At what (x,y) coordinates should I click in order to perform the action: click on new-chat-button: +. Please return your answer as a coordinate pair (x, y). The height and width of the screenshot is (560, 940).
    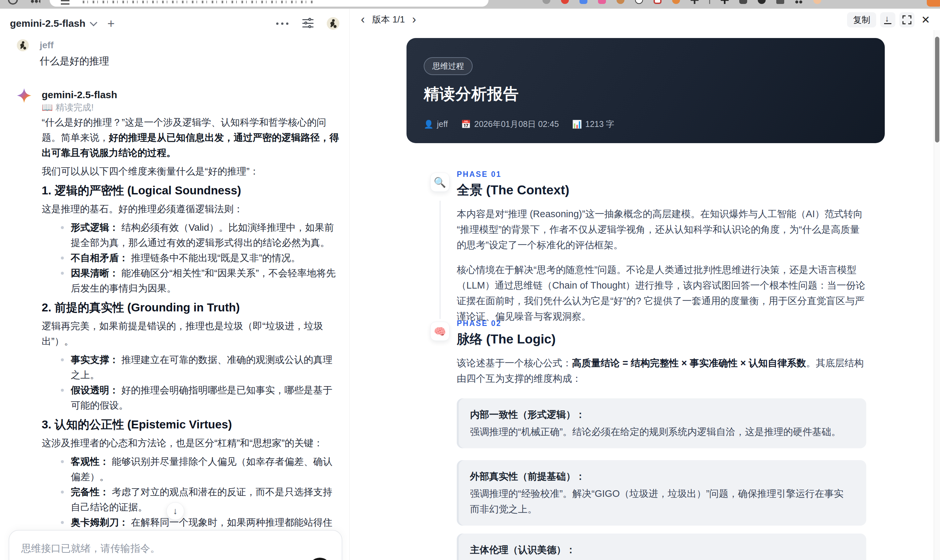
    Looking at the image, I should click on (111, 23).